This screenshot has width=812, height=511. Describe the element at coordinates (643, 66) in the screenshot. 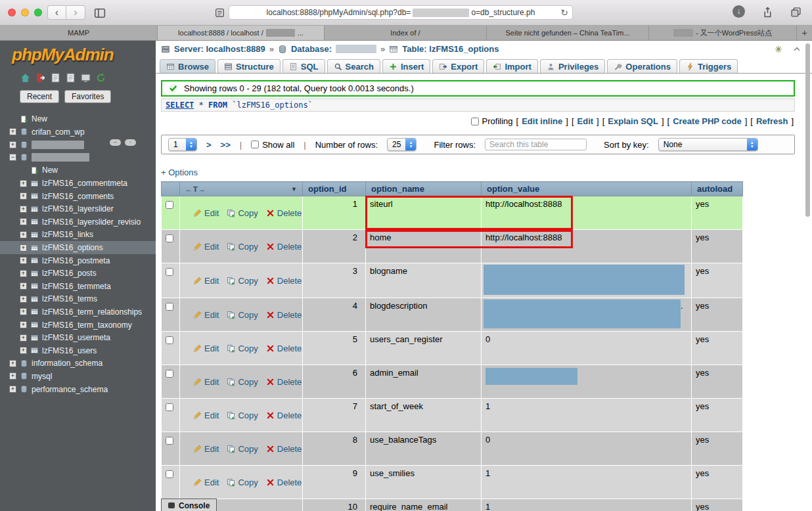

I see `tab-operations: Operations` at that location.